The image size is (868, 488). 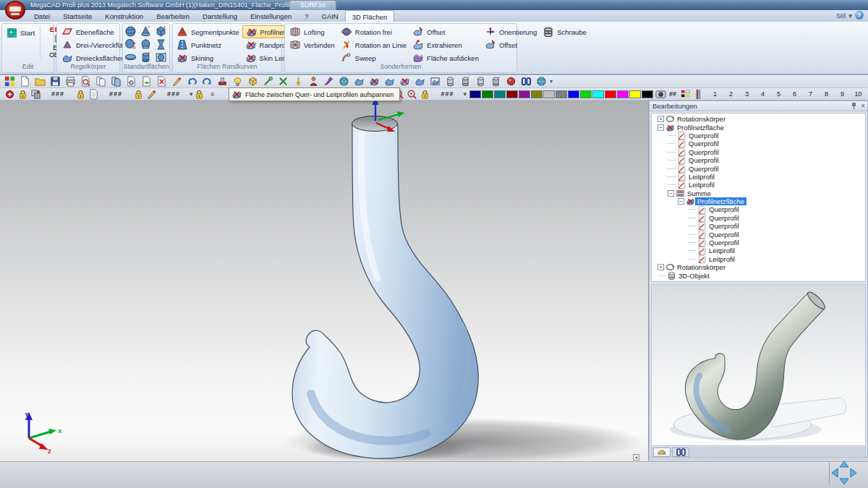 I want to click on ribbon-item-punktnetz: Punktnetz, so click(x=208, y=45).